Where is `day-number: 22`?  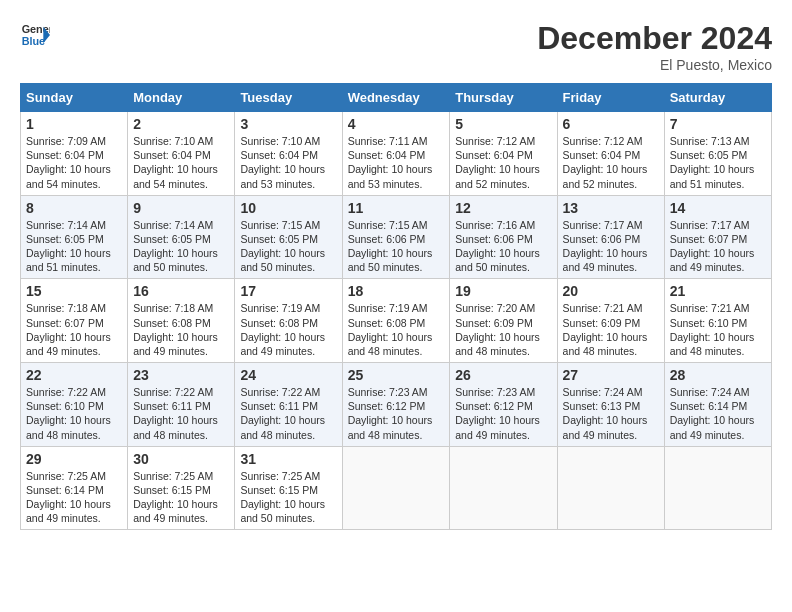
day-number: 22 is located at coordinates (74, 375).